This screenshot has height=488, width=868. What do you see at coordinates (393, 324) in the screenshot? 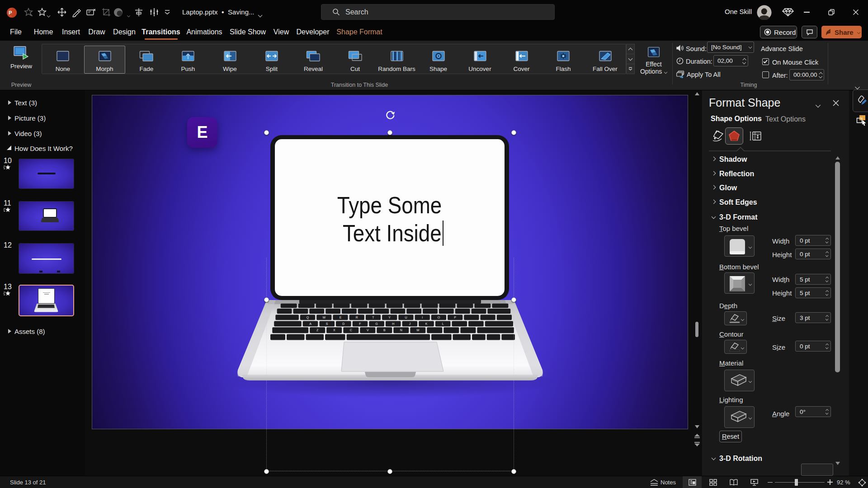
I see `svg-text: H` at bounding box center [393, 324].